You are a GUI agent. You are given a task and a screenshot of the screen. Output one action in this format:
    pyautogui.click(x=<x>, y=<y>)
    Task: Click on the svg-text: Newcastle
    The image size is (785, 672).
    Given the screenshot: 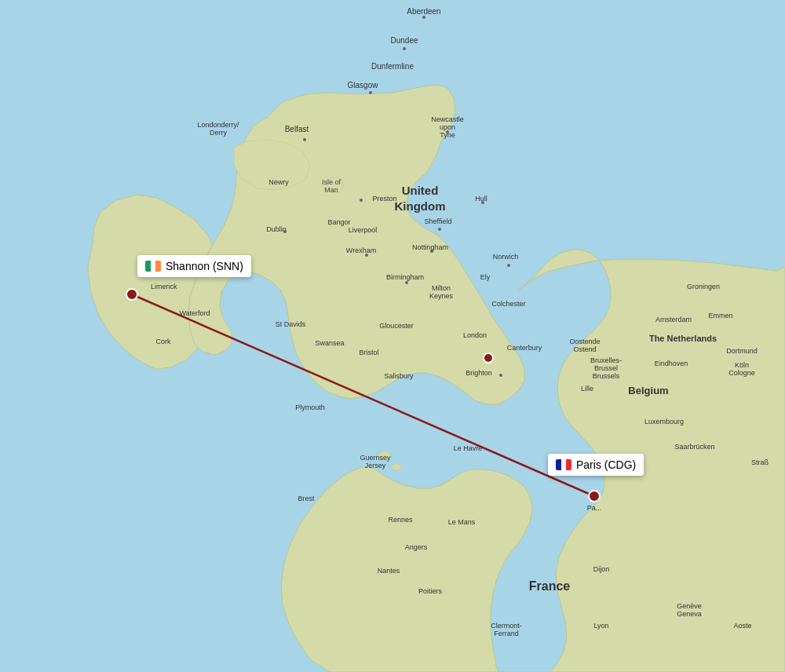 What is the action you would take?
    pyautogui.click(x=447, y=119)
    